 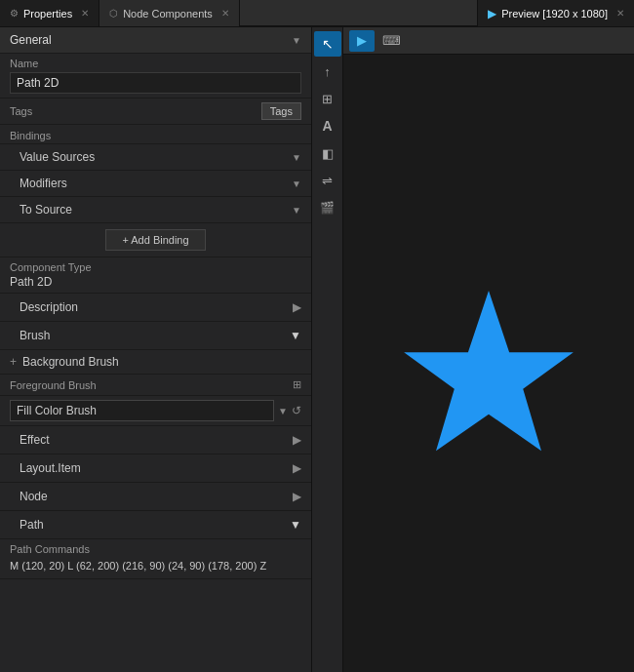 I want to click on effect-row: Effect ▶, so click(x=156, y=441).